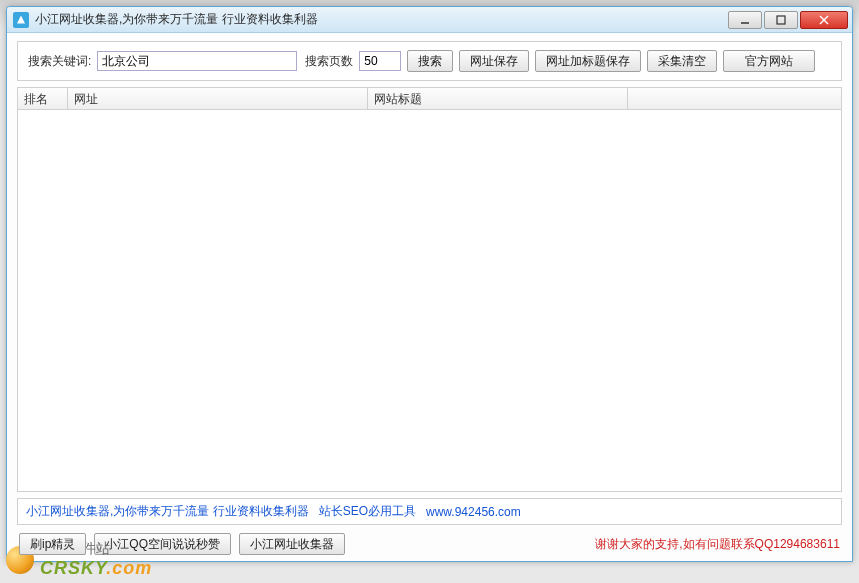 The width and height of the screenshot is (859, 583). Describe the element at coordinates (368, 512) in the screenshot. I see `footer-text-2: 站长SEO必用工具` at that location.